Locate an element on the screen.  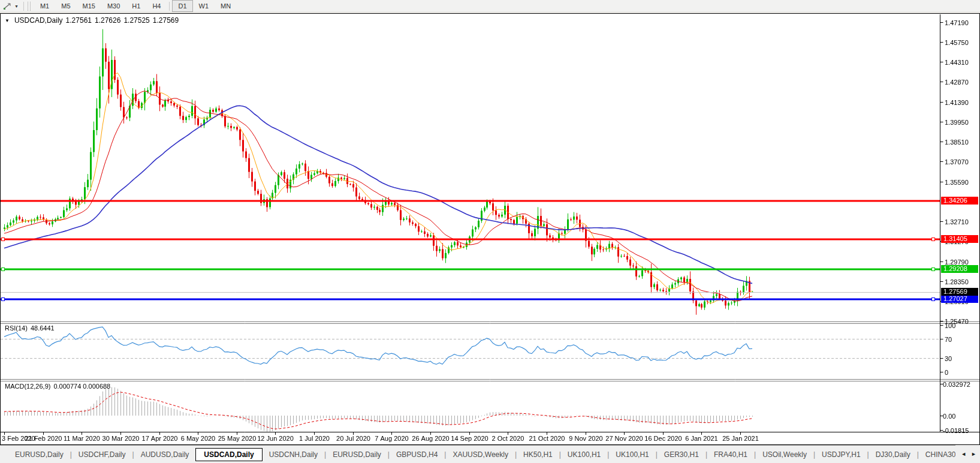
timeframe-button-h1: H1 is located at coordinates (136, 6).